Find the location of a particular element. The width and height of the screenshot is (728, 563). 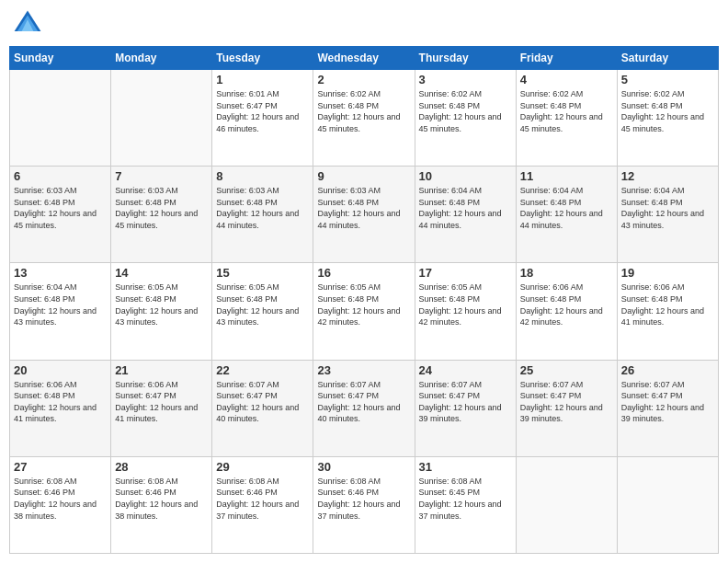

day-number: 19 is located at coordinates (667, 272).